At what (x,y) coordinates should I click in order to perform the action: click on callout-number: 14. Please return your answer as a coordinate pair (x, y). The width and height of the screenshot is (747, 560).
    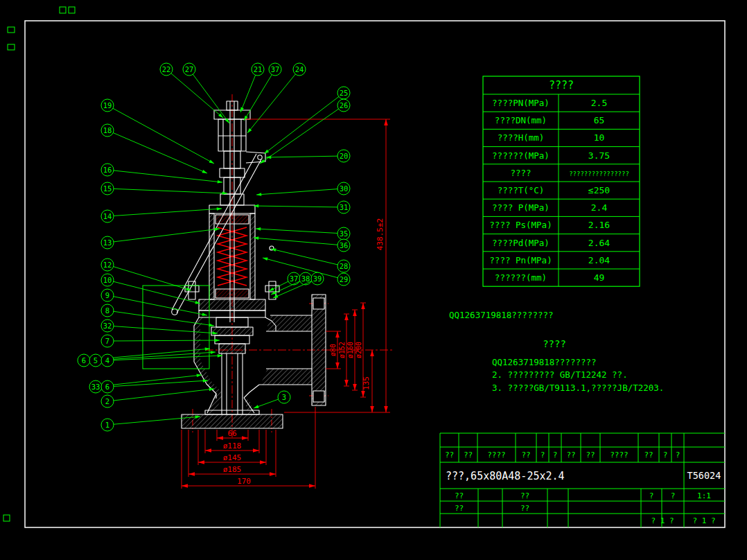
    Looking at the image, I should click on (108, 216).